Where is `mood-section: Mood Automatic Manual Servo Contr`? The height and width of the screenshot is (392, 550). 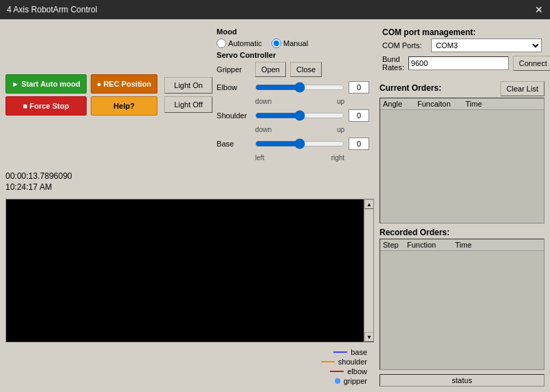
mood-section: Mood Automatic Manual Servo Contr is located at coordinates (293, 95).